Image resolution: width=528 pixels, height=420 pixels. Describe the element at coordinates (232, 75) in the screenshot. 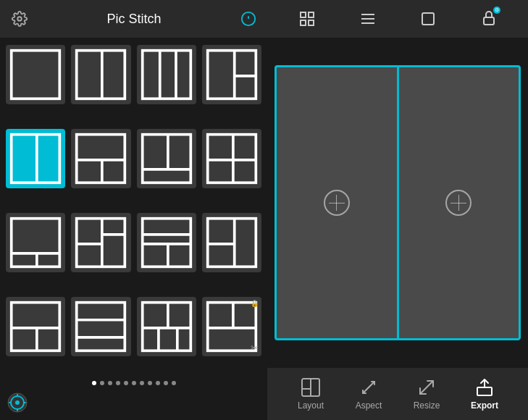

I see `layout-right-split` at that location.